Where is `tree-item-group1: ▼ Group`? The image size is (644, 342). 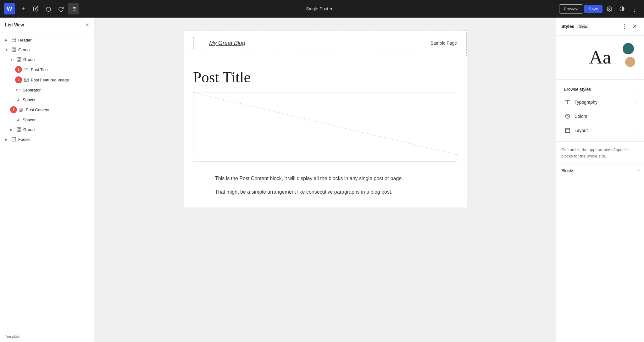 tree-item-group1: ▼ Group is located at coordinates (47, 50).